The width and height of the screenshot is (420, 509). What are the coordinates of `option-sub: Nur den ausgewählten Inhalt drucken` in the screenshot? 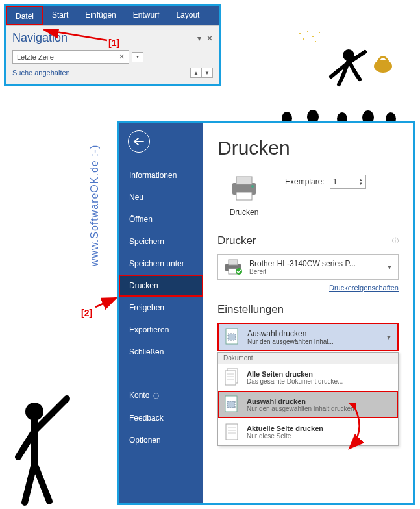 It's located at (301, 409).